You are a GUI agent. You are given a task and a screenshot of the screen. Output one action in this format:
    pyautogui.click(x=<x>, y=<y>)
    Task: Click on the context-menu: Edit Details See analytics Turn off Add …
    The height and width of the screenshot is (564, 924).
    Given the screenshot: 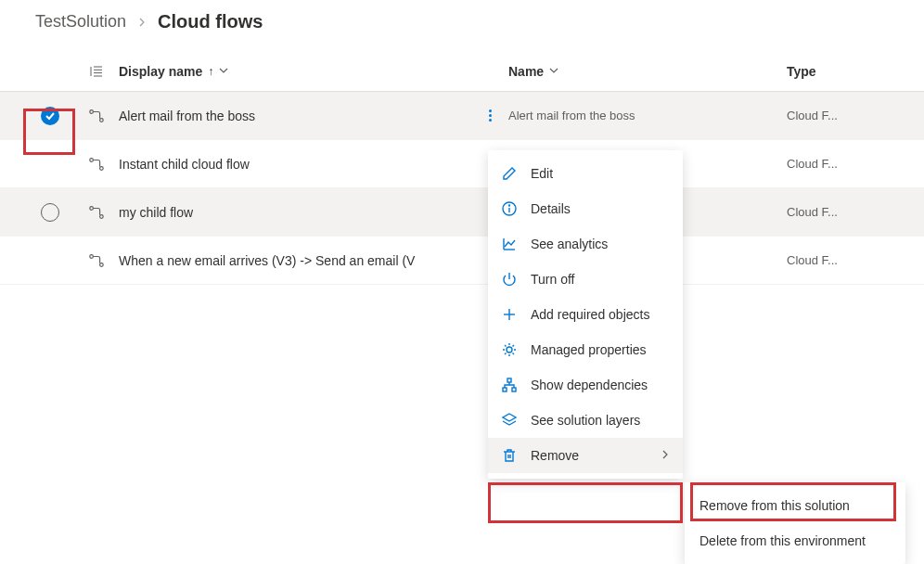 What is the action you would take?
    pyautogui.click(x=585, y=314)
    